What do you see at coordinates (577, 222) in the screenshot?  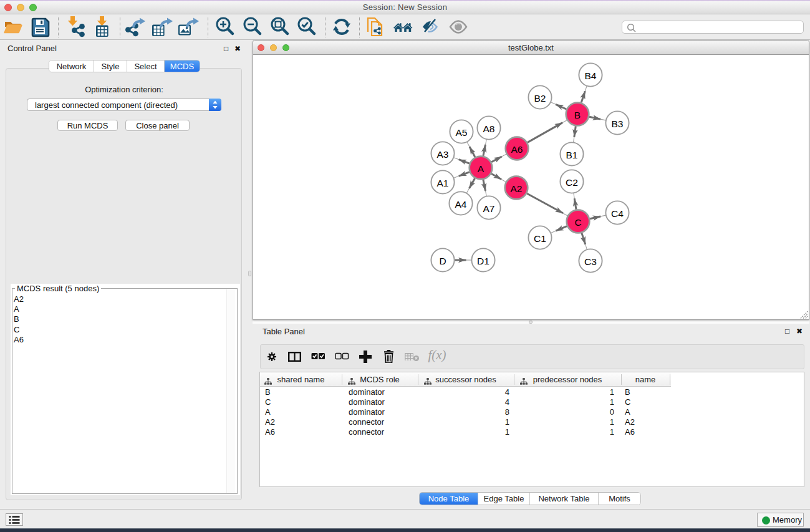 I see `svg-text: C` at bounding box center [577, 222].